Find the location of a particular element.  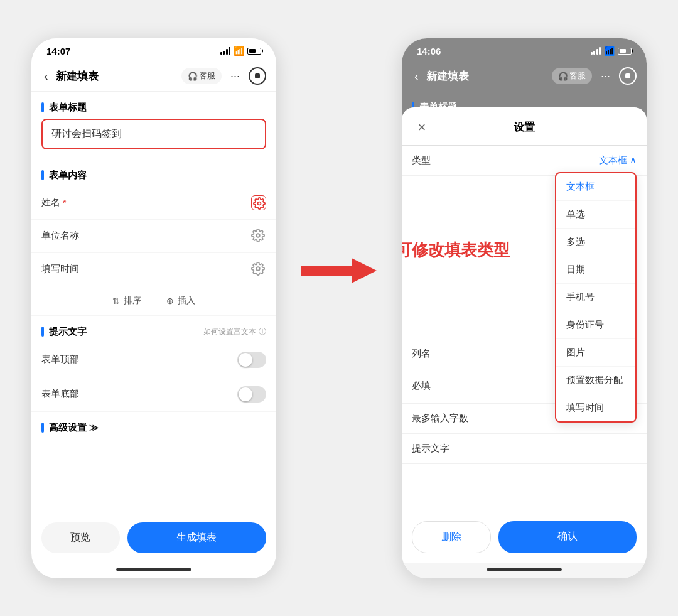

settings-title: 设置 is located at coordinates (524, 127).